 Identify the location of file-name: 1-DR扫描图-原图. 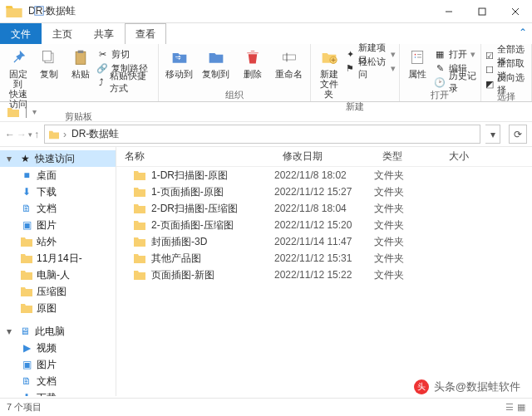
(190, 176).